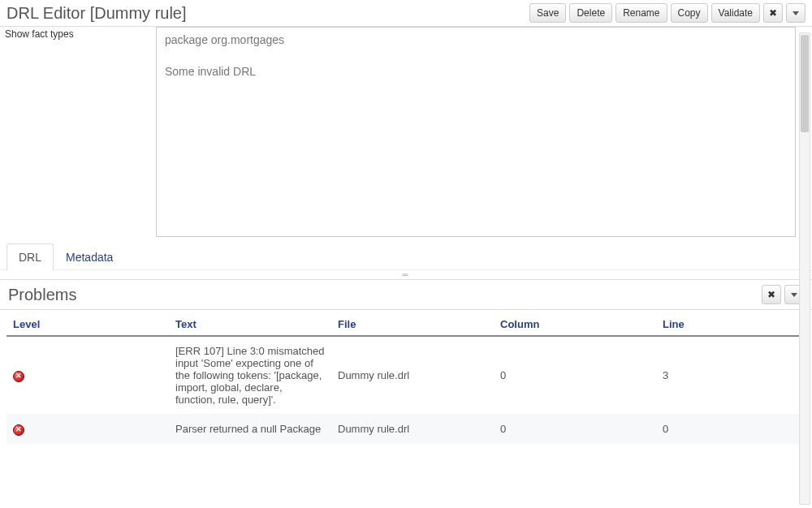 Image resolution: width=812 pixels, height=508 pixels. What do you see at coordinates (78, 131) in the screenshot?
I see `show-fact-types-link: Show fact types` at bounding box center [78, 131].